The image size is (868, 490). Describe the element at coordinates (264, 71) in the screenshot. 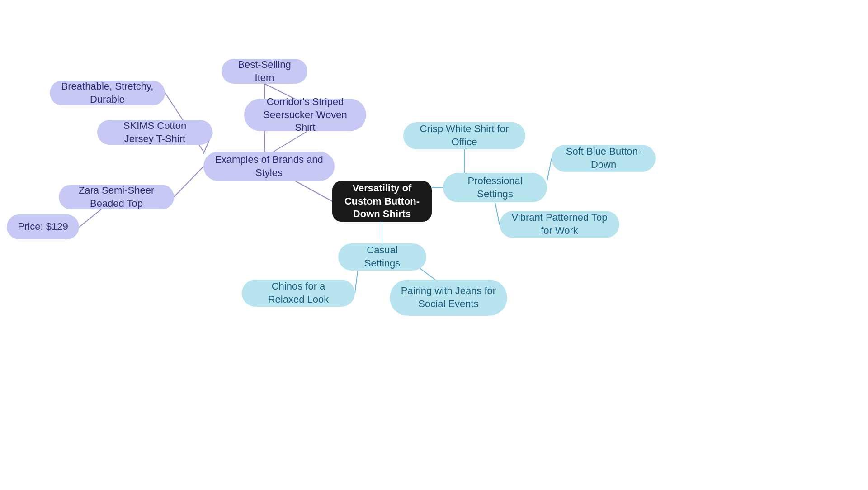

I see `best-selling-node: Best-Selling Item` at that location.